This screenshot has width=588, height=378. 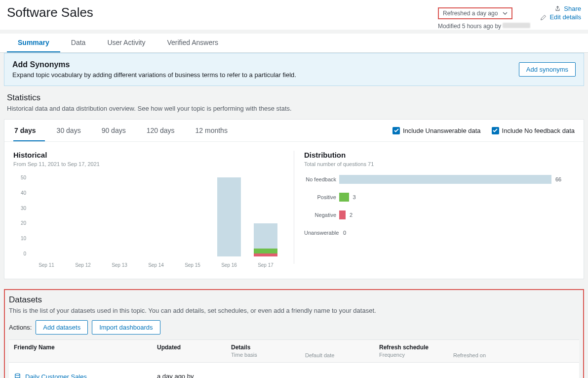 What do you see at coordinates (294, 43) in the screenshot?
I see `main-tabs: Summary Data User Activity Verified Answ…` at bounding box center [294, 43].